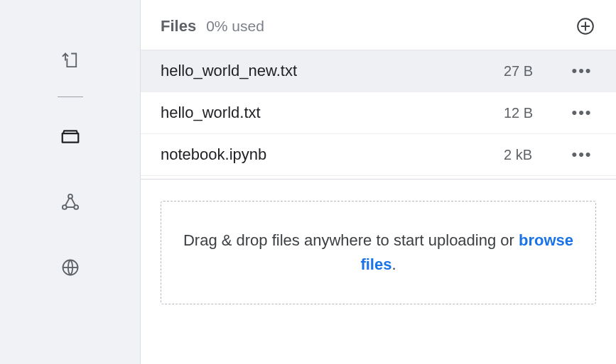  Describe the element at coordinates (378, 155) in the screenshot. I see `file-row: notebook.ipynb 2 kB •••` at that location.